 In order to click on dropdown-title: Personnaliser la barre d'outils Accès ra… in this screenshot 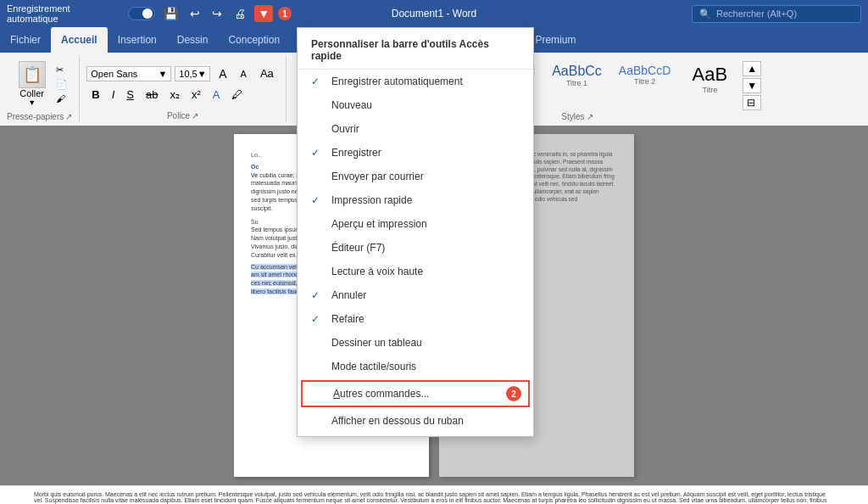, I will do `click(415, 51)`.